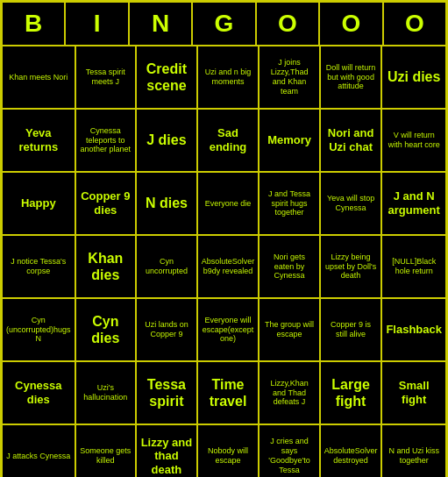 The height and width of the screenshot is (477, 448). I want to click on cell-text: Uzi dies, so click(414, 77).